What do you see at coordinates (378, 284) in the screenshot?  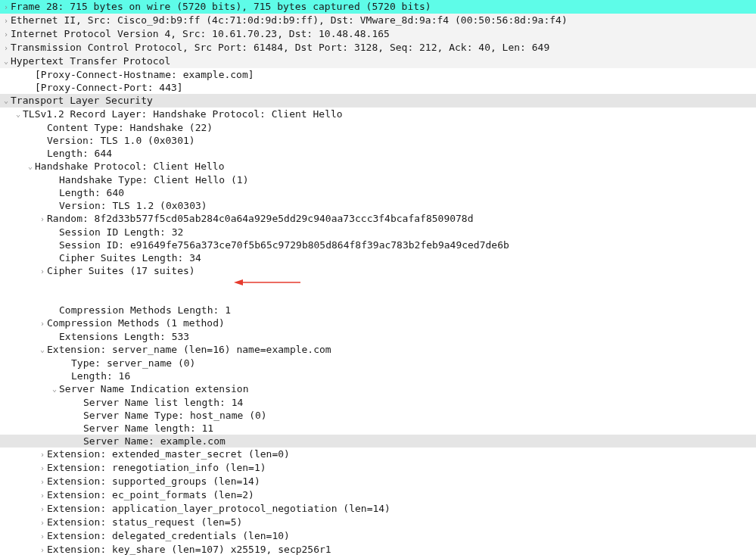 I see `cipher-suites-row: ›Cipher Suites (17 suites)` at bounding box center [378, 284].